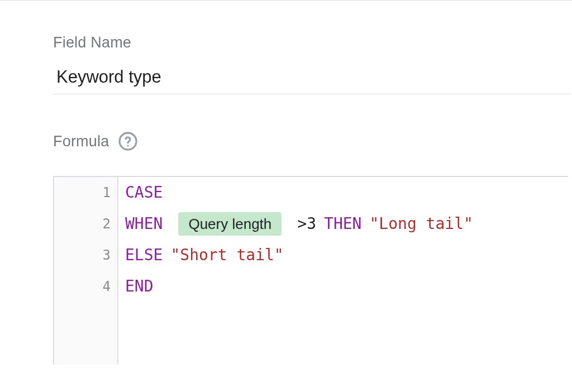 The image size is (572, 392). Describe the element at coordinates (144, 224) in the screenshot. I see `keyword-when: WHEN` at that location.